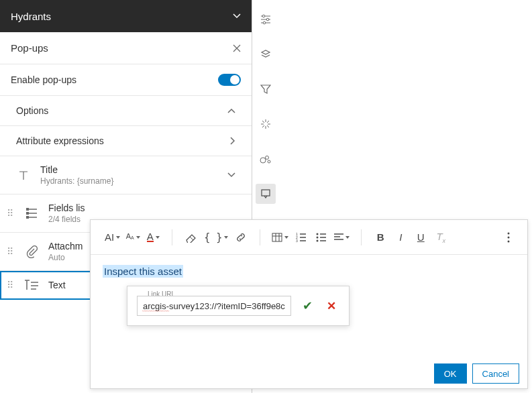 The width and height of the screenshot is (532, 393). Describe the element at coordinates (32, 213) in the screenshot. I see `fields-icon` at that location.